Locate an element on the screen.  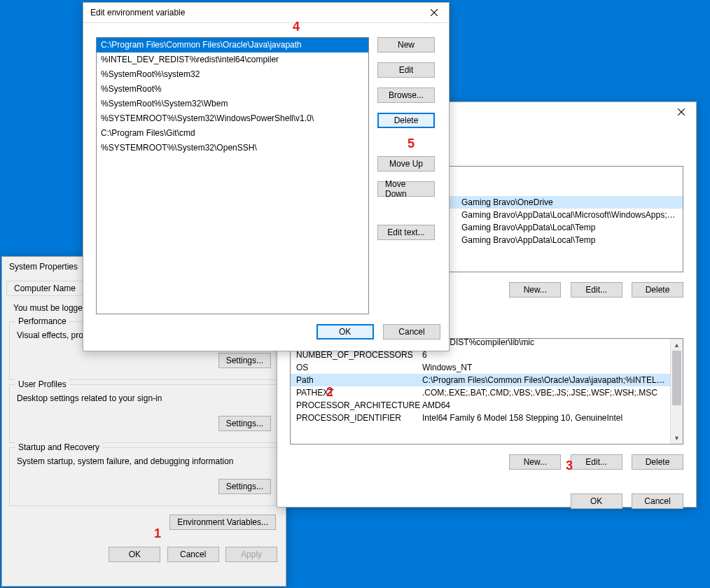
edit-env-cancel-button: Cancel is located at coordinates (412, 332).